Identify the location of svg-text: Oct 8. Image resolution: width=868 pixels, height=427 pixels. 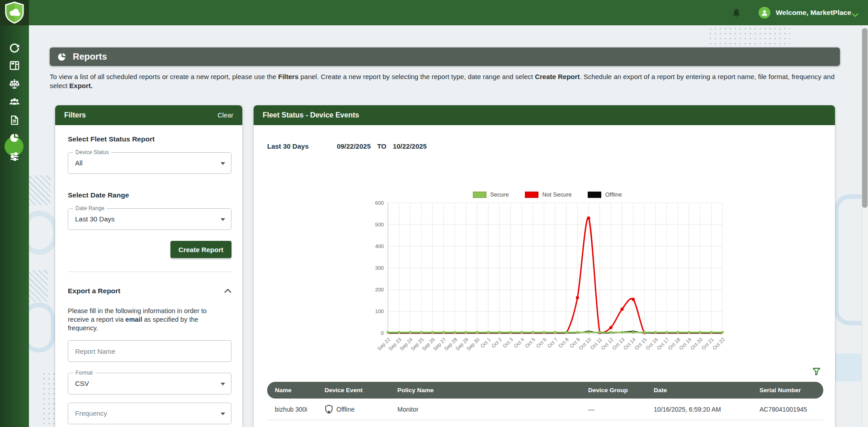
(563, 343).